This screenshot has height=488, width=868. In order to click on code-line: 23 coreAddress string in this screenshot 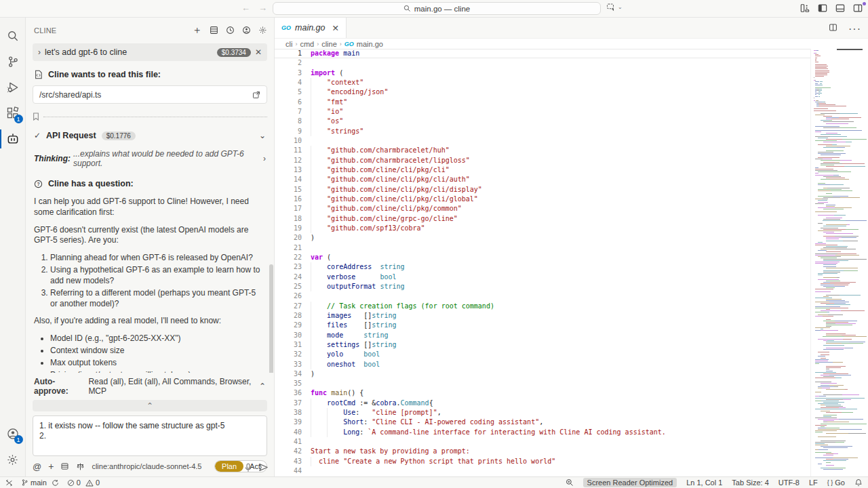, I will do `click(571, 267)`.